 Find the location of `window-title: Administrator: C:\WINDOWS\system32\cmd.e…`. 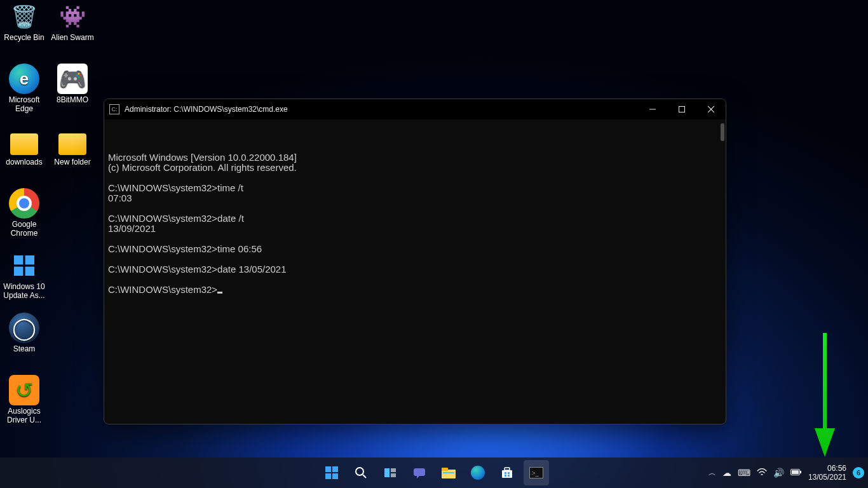

window-title: Administrator: C:\WINDOWS\system32\cmd.e… is located at coordinates (206, 109).